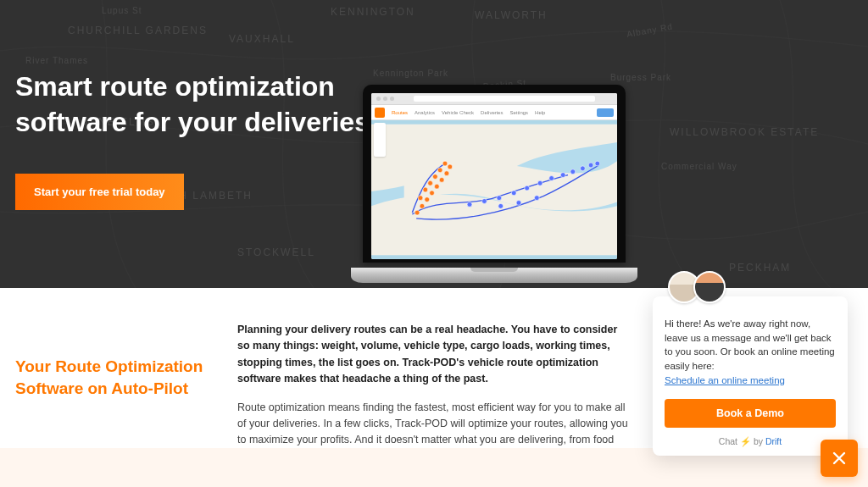  Describe the element at coordinates (175, 86) in the screenshot. I see `hero-title-line1: Smart route optimization` at that location.